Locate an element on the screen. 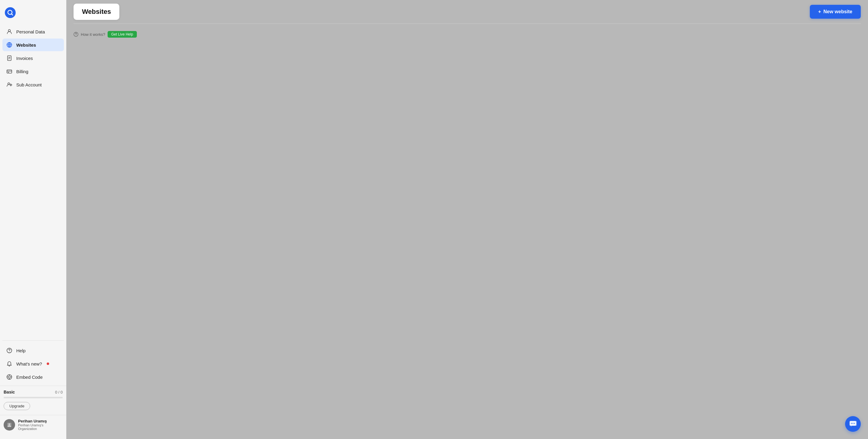 The image size is (868, 439). sidebar-item-billing: Billing is located at coordinates (33, 71).